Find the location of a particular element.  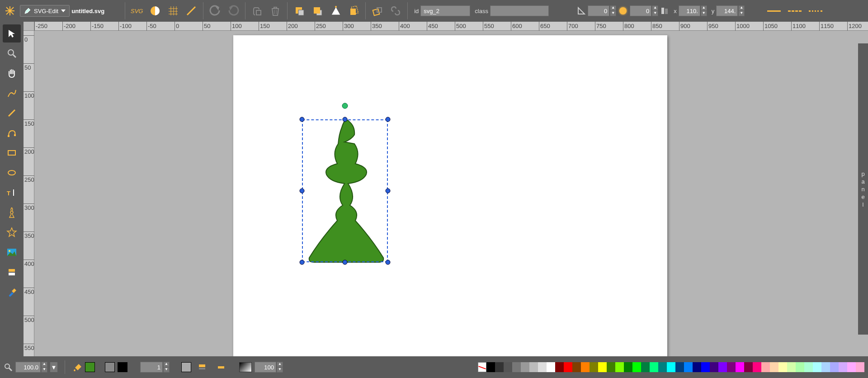

wireframe-button is located at coordinates (155, 11).